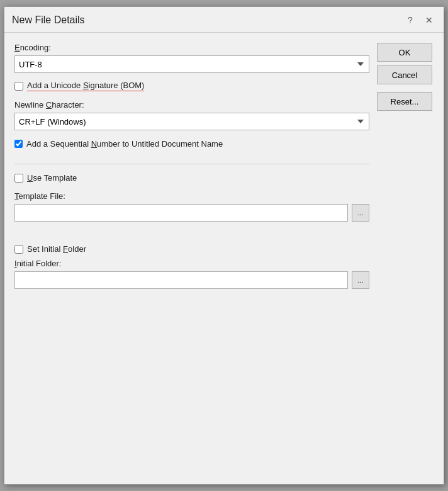 The image size is (448, 491). I want to click on template-checkbox-row: Use Template, so click(192, 178).